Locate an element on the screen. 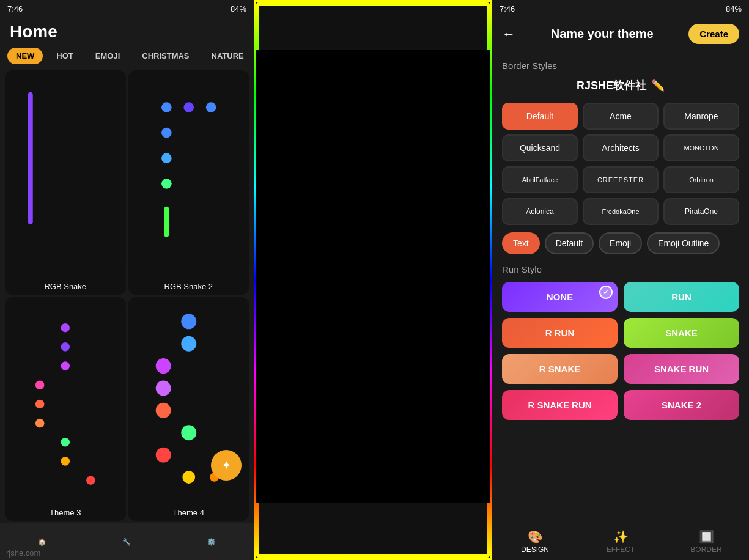 The width and height of the screenshot is (749, 560). font-architects: Architects is located at coordinates (621, 148).